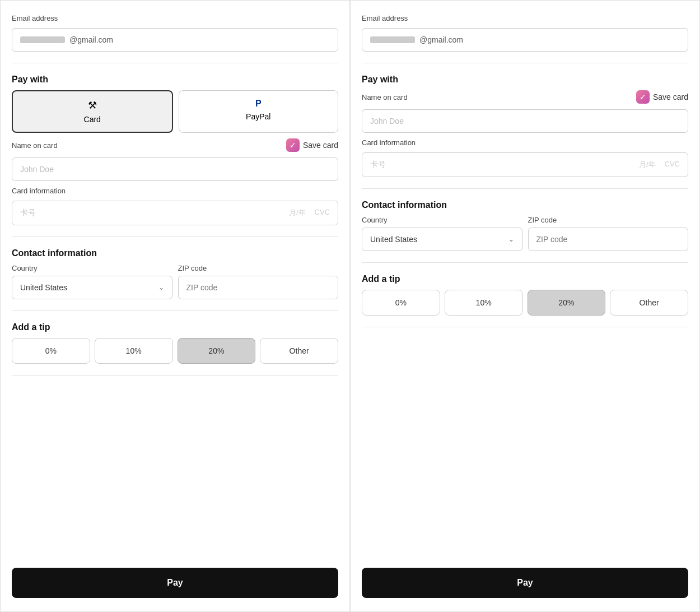  I want to click on tip-10-button: 10%, so click(134, 351).